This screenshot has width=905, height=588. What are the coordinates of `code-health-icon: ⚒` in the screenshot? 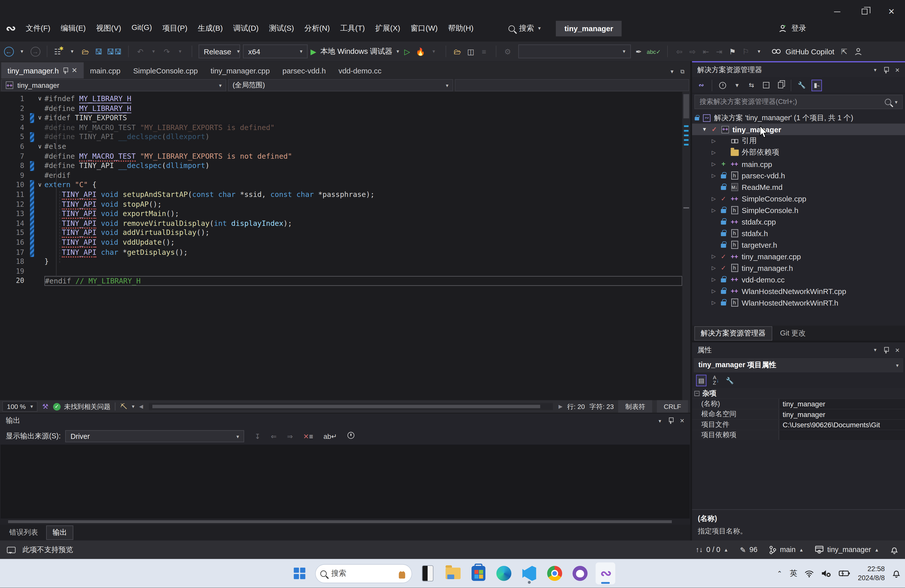 It's located at (46, 406).